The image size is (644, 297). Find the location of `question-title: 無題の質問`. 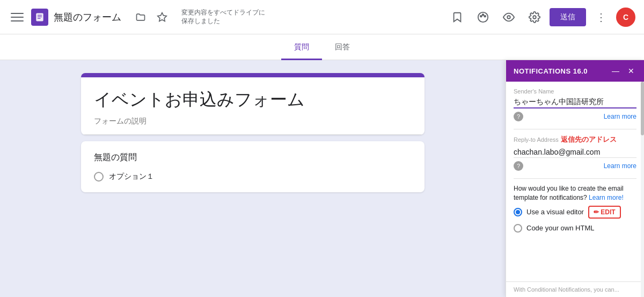

question-title: 無題の質問 is located at coordinates (253, 158).